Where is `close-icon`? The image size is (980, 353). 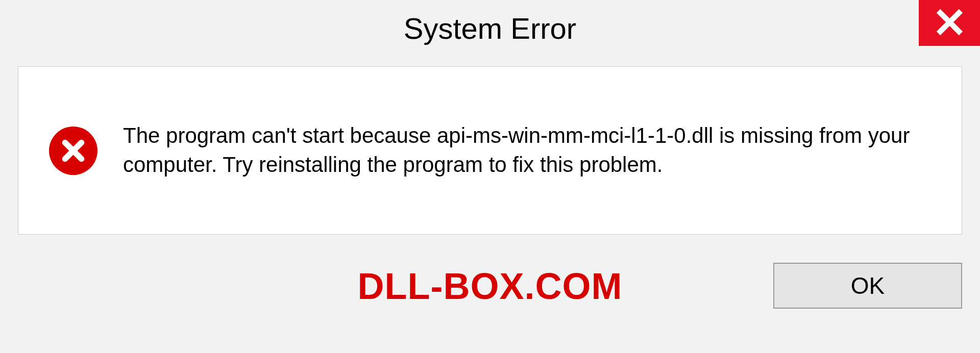 close-icon is located at coordinates (949, 23).